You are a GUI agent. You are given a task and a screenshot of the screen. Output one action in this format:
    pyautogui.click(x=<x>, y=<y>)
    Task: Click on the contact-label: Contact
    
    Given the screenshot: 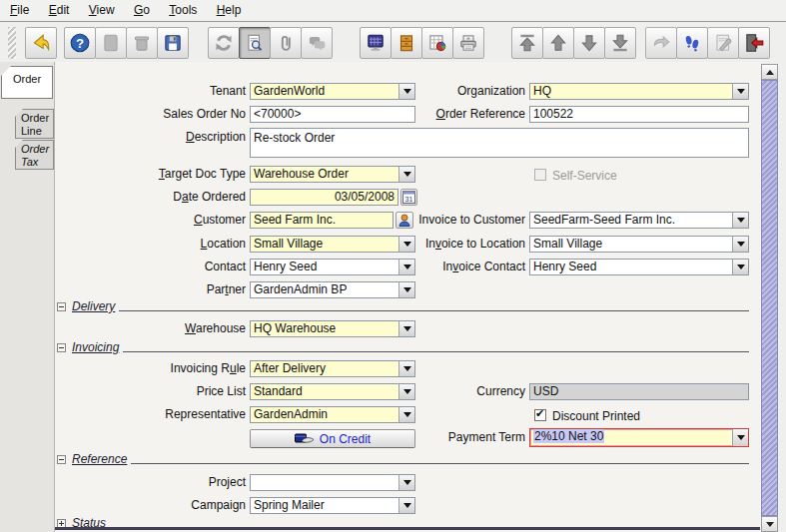 What is the action you would take?
    pyautogui.click(x=150, y=267)
    